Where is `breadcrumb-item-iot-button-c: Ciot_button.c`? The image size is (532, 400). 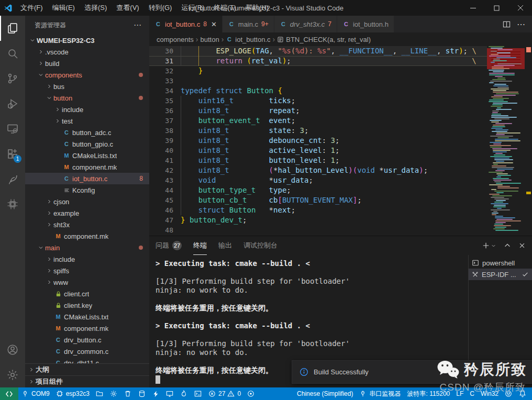 breadcrumb-item-iot-button-c: Ciot_button.c is located at coordinates (248, 40).